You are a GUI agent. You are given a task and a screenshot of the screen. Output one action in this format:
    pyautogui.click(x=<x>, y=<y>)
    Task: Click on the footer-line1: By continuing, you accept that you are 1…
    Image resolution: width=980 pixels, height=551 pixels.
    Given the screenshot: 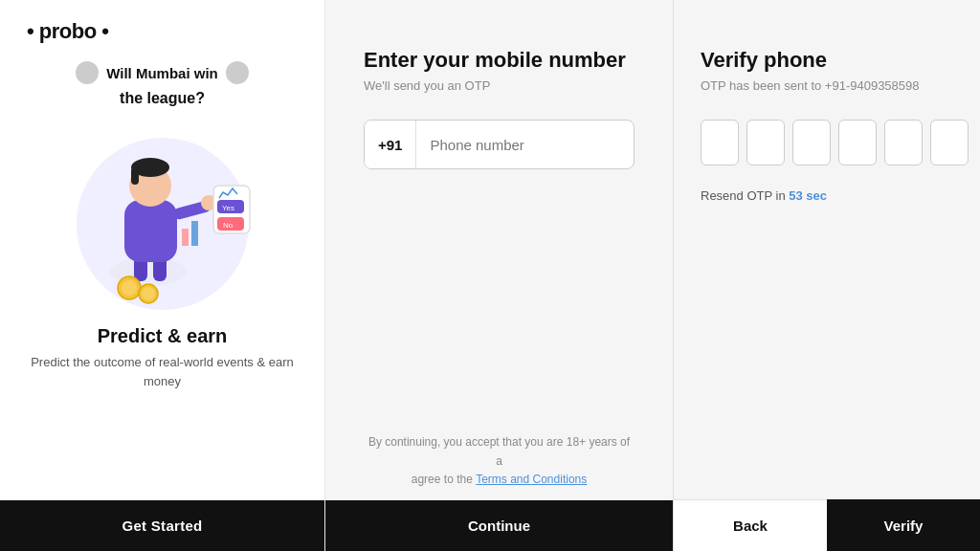 What is the action you would take?
    pyautogui.click(x=500, y=452)
    